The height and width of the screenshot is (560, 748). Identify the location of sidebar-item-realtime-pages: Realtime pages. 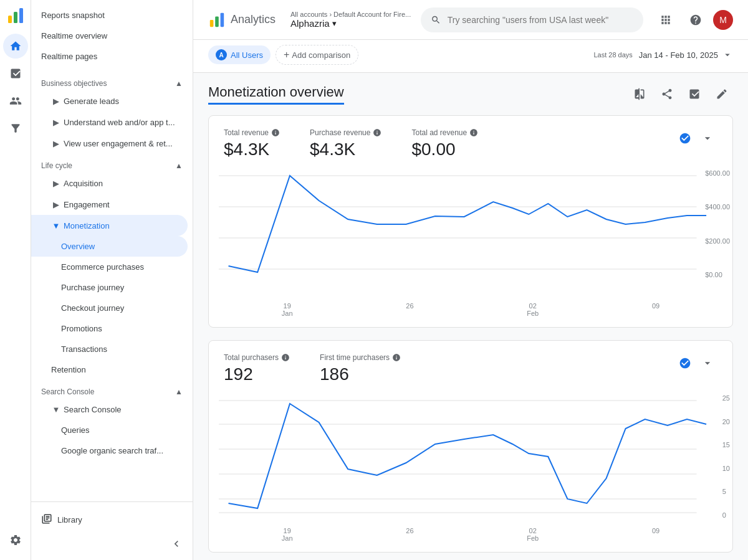
(110, 56).